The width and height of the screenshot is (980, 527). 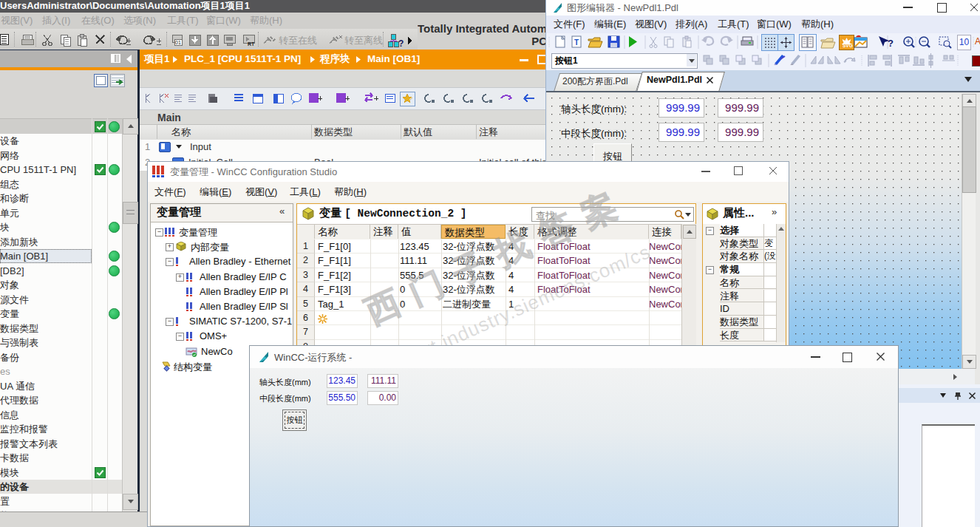 What do you see at coordinates (848, 46) in the screenshot?
I see `svg-text: SVG` at bounding box center [848, 46].